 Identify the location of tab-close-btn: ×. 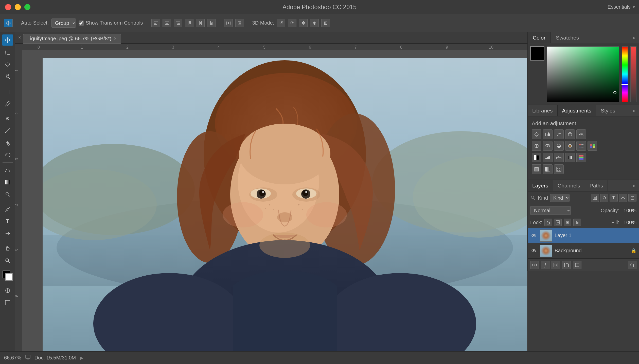
(115, 39).